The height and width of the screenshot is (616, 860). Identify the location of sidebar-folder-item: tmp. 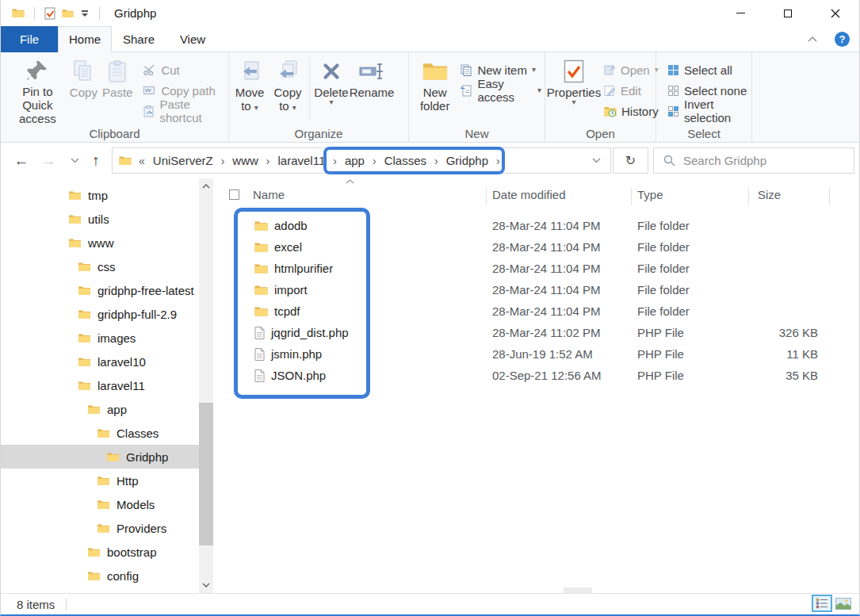
(100, 195).